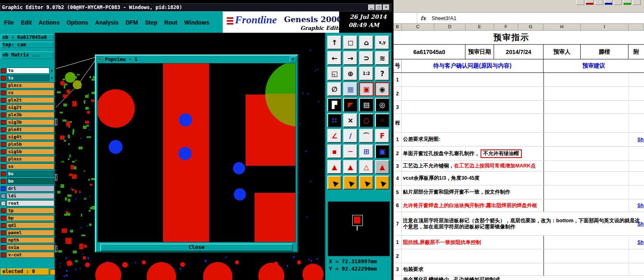 The height and width of the screenshot is (280, 644). Describe the element at coordinates (334, 151) in the screenshot. I see `tool-red-pad-button: ▪` at that location.